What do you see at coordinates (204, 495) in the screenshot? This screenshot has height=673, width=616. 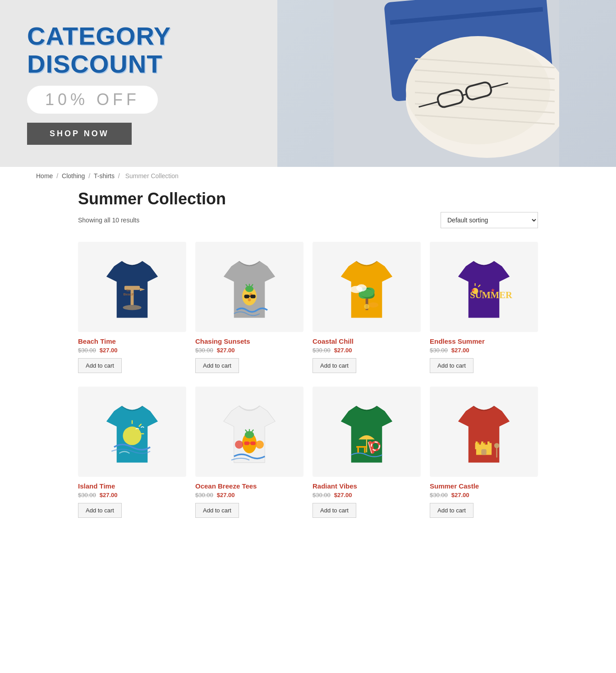 I see `price-original-ocean-breeze-tees: $30.00` at bounding box center [204, 495].